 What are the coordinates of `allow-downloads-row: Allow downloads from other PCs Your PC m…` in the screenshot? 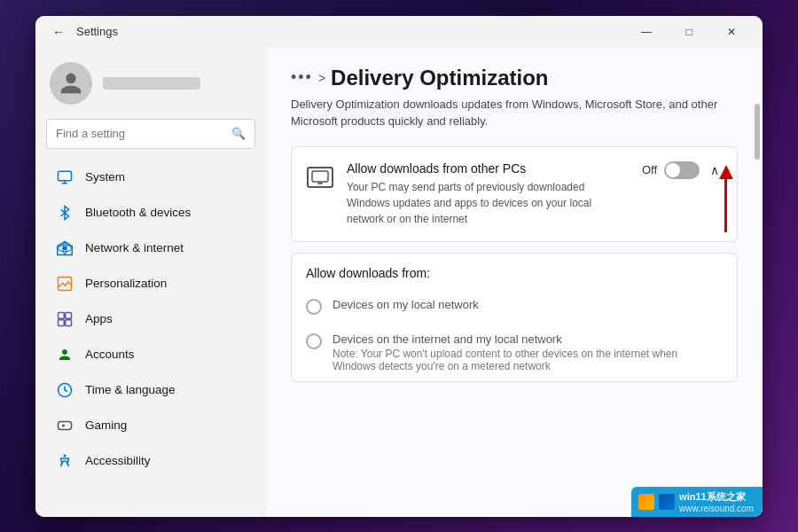 It's located at (514, 194).